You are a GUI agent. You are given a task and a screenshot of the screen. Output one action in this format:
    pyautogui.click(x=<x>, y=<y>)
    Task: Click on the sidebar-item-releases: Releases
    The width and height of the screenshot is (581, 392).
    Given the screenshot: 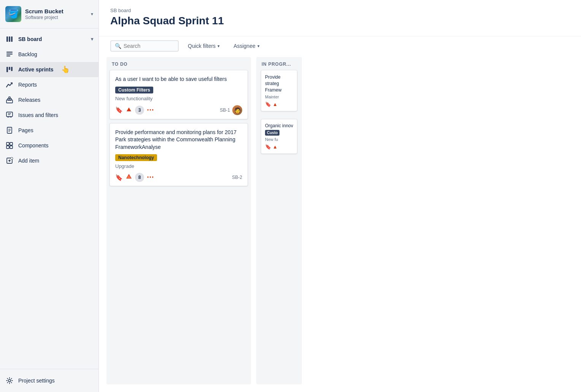 What is the action you would take?
    pyautogui.click(x=49, y=100)
    